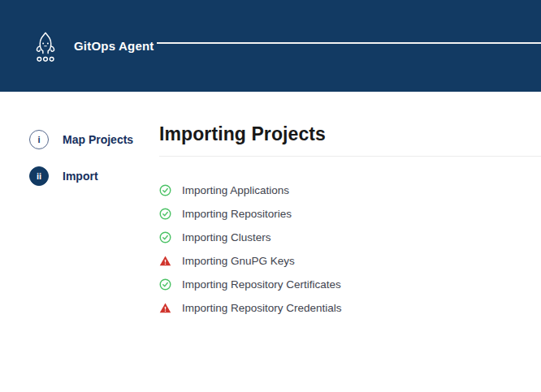  Describe the element at coordinates (350, 135) in the screenshot. I see `page-title: Importing Projects` at that location.